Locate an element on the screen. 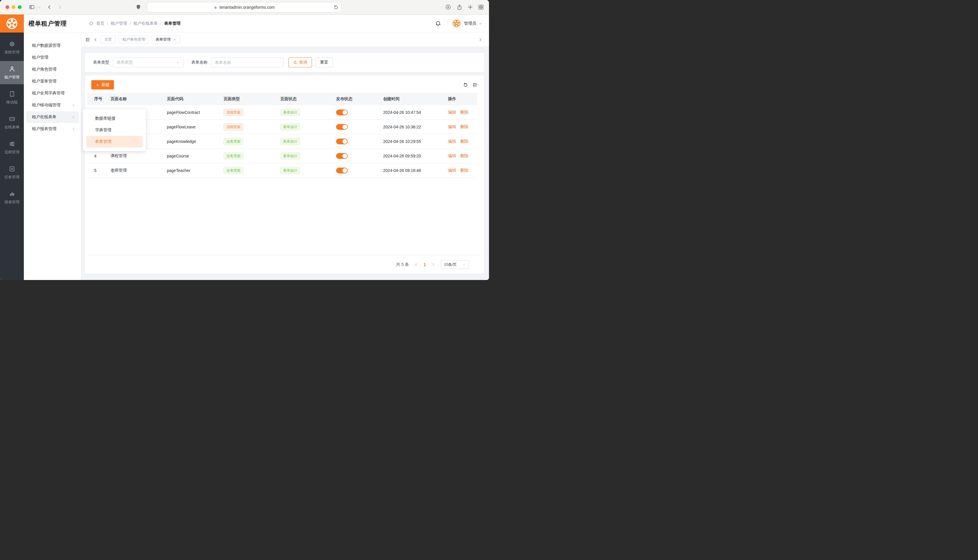 The width and height of the screenshot is (978, 560). lock-icon is located at coordinates (216, 8).